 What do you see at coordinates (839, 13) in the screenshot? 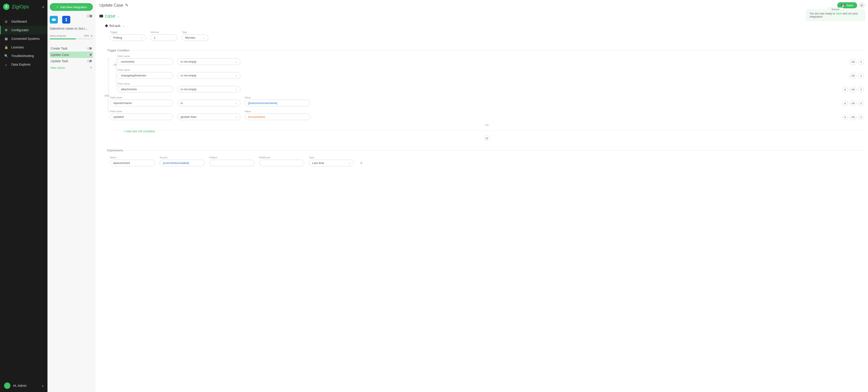
I see `tip-save-word: Save` at bounding box center [839, 13].